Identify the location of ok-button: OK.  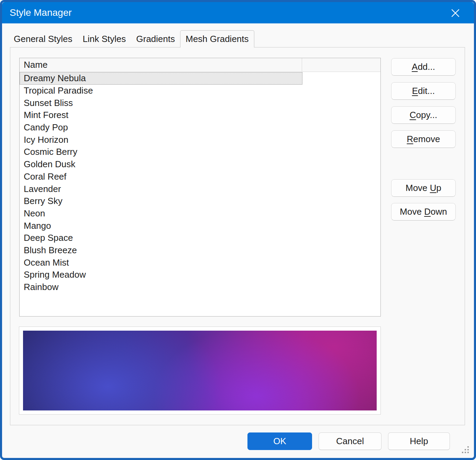
(280, 441).